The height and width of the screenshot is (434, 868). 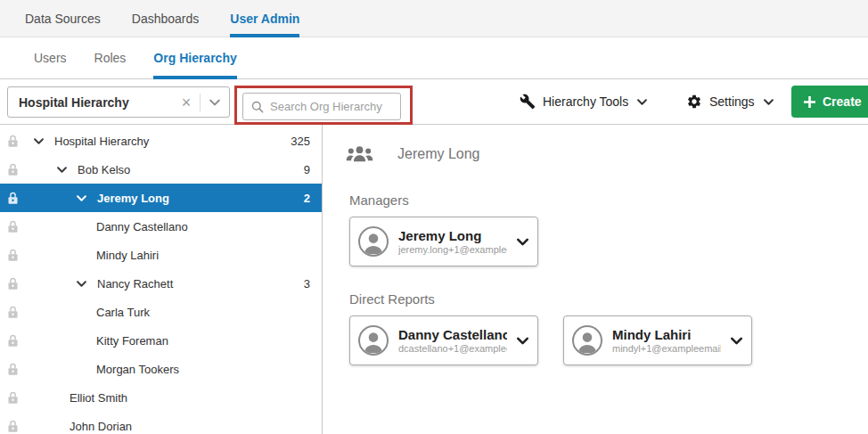 What do you see at coordinates (132, 340) in the screenshot?
I see `tree-row-label: Kitty Foreman` at bounding box center [132, 340].